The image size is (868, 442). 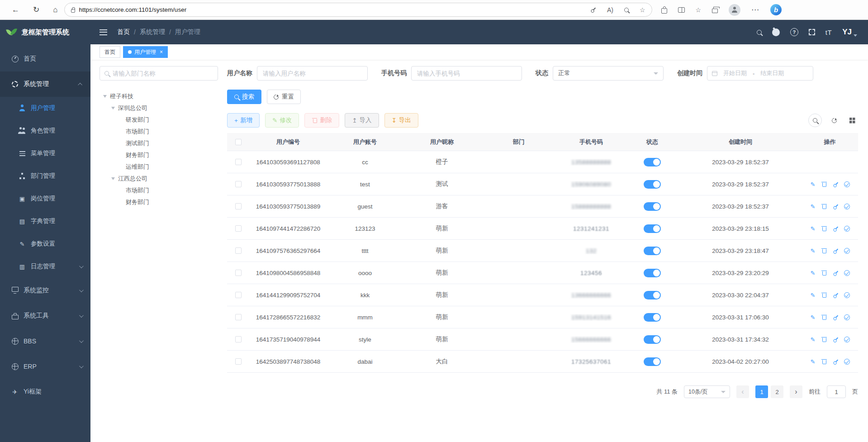 What do you see at coordinates (45, 366) in the screenshot?
I see `sidebar-item-erp: ERP` at bounding box center [45, 366].